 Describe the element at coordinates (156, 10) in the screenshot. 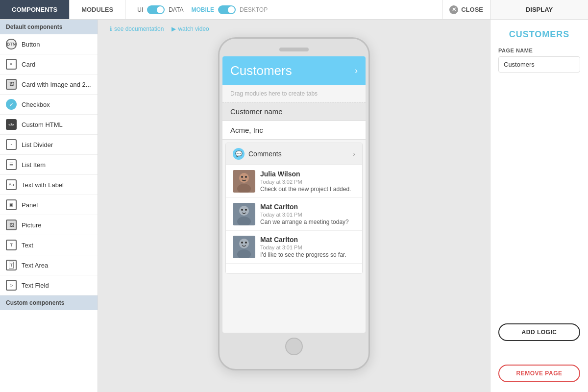

I see `ui-toggle` at that location.